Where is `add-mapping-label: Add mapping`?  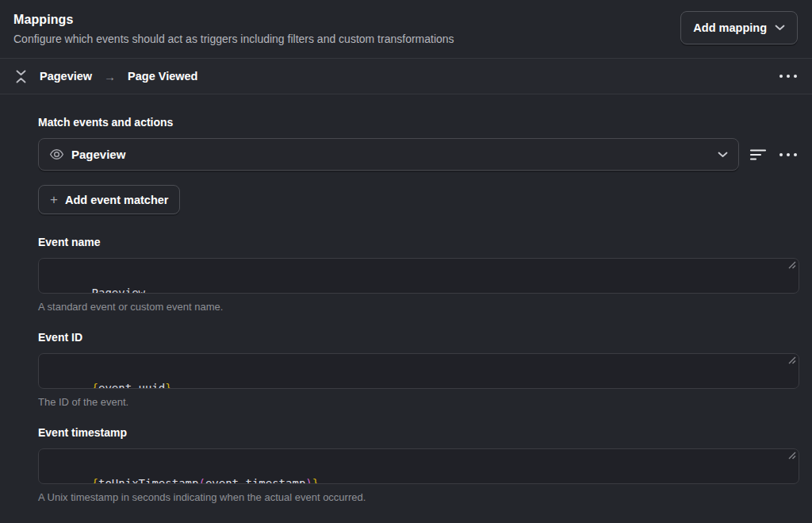
add-mapping-label: Add mapping is located at coordinates (730, 28).